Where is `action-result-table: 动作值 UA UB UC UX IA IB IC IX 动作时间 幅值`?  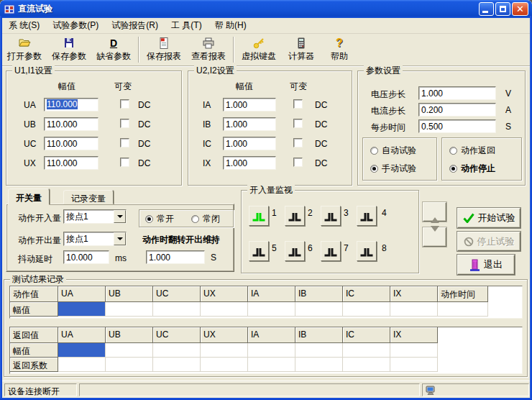 action-result-table: 动作值 UA UB UC UX IA IB IC IX 动作时间 幅值 is located at coordinates (266, 302).